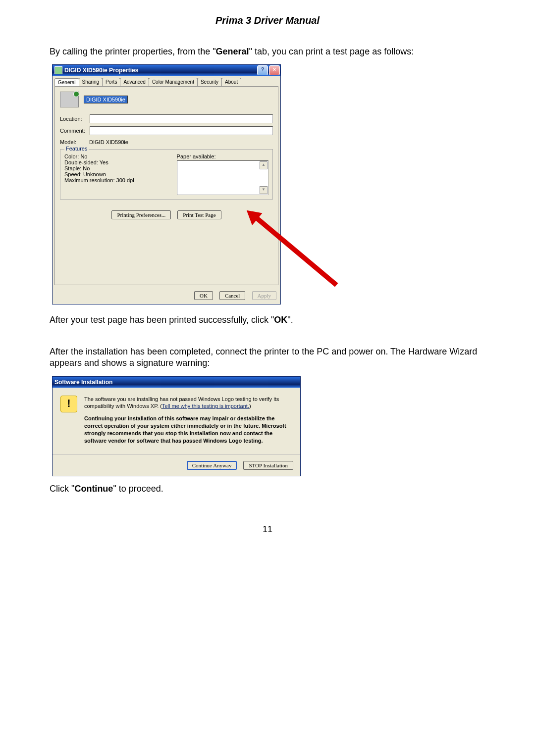 This screenshot has width=535, height=756. Describe the element at coordinates (75, 119) in the screenshot. I see `location-label: Location:` at that location.